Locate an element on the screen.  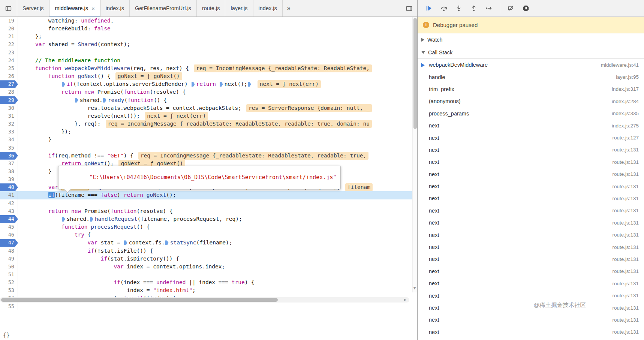
step-out-button is located at coordinates (474, 8).